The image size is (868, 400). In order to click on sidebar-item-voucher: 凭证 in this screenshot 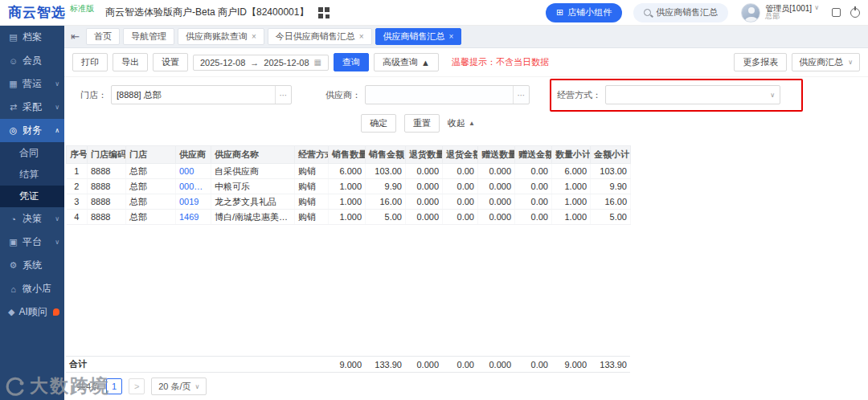, I will do `click(32, 196)`.